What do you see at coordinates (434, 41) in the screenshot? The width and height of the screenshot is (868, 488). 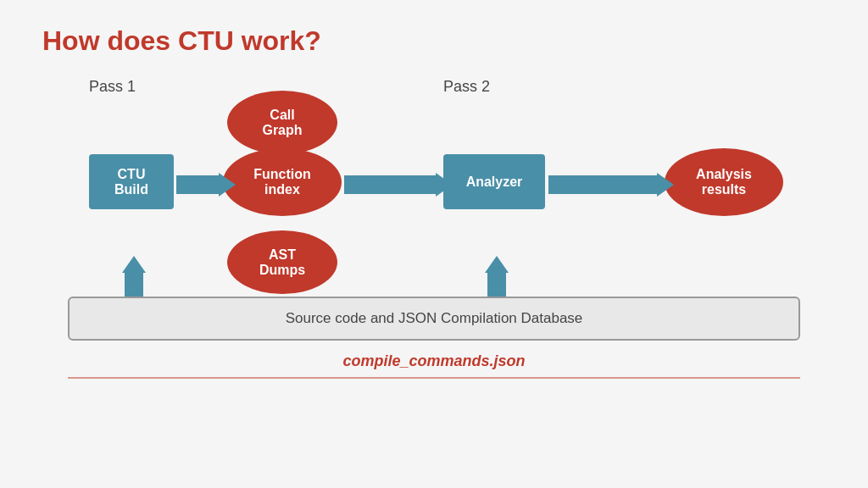 I see `page-title: How does CTU work?` at bounding box center [434, 41].